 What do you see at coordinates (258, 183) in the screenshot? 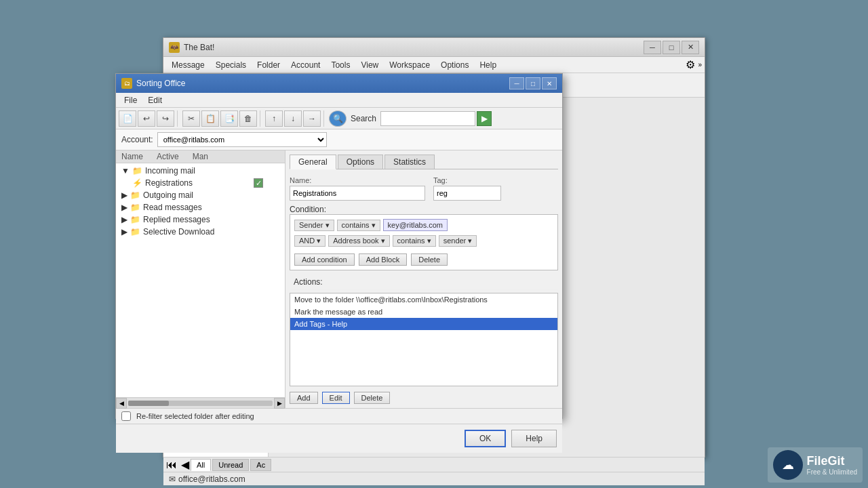
I see `filter-active-checkbox: ✓` at bounding box center [258, 183].